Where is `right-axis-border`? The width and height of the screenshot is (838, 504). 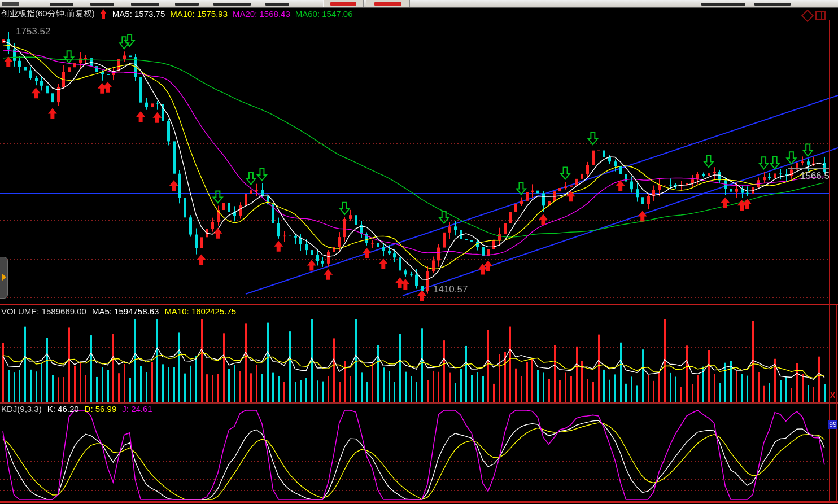 right-axis-border is located at coordinates (830, 261).